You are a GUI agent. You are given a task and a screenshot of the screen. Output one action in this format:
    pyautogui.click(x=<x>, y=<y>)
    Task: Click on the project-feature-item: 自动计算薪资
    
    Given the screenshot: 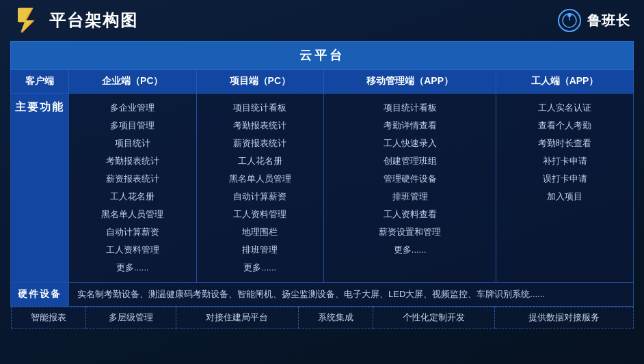 What is the action you would take?
    pyautogui.click(x=260, y=197)
    